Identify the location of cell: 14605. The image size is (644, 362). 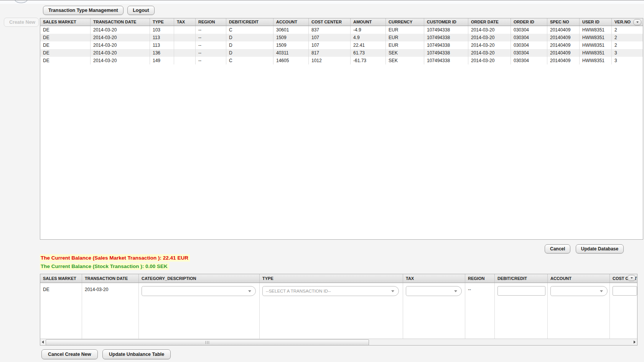
(291, 61).